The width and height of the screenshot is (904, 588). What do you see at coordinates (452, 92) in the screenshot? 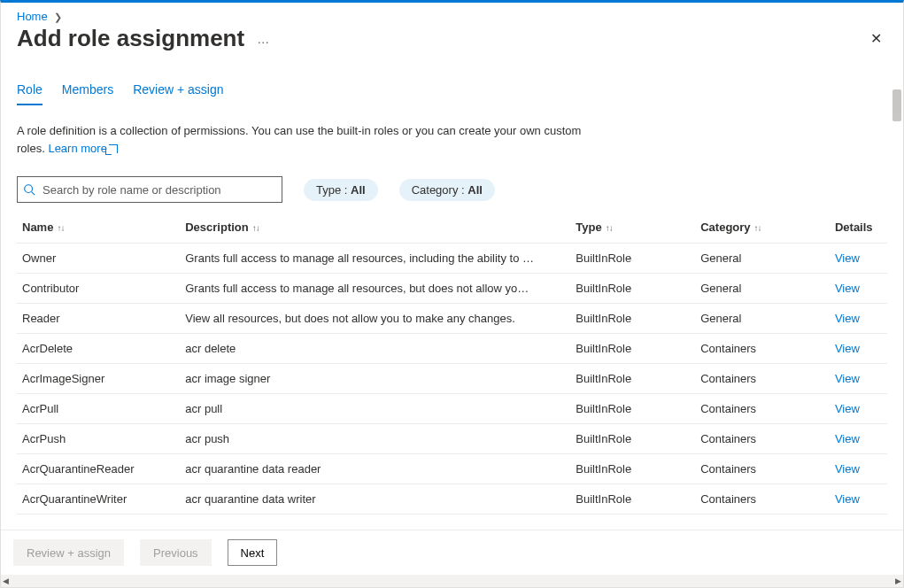
I see `tab-bar: Role Members Review + assign` at bounding box center [452, 92].